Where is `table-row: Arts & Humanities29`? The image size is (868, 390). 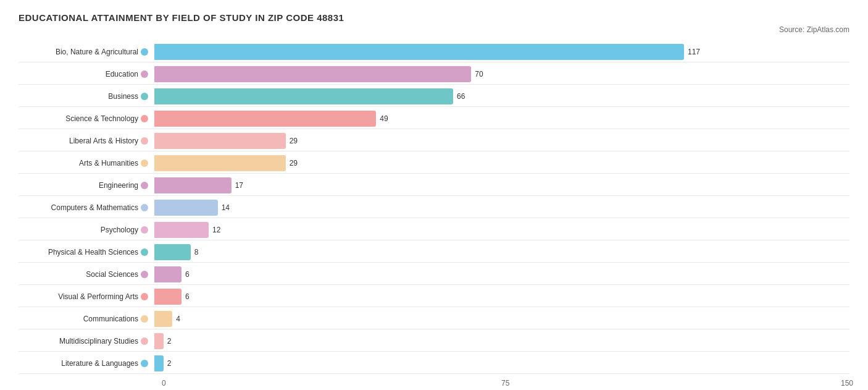
table-row: Arts & Humanities29 is located at coordinates (434, 163).